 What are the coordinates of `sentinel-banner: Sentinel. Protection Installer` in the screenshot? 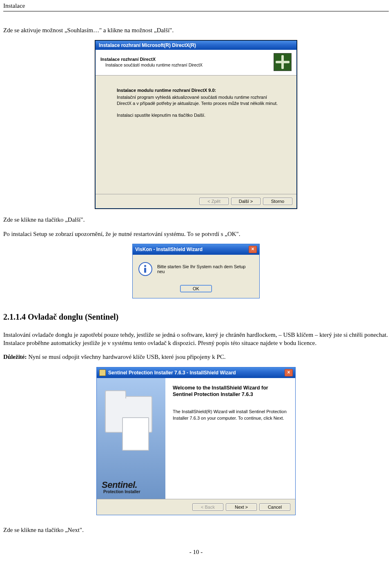 It's located at (131, 438).